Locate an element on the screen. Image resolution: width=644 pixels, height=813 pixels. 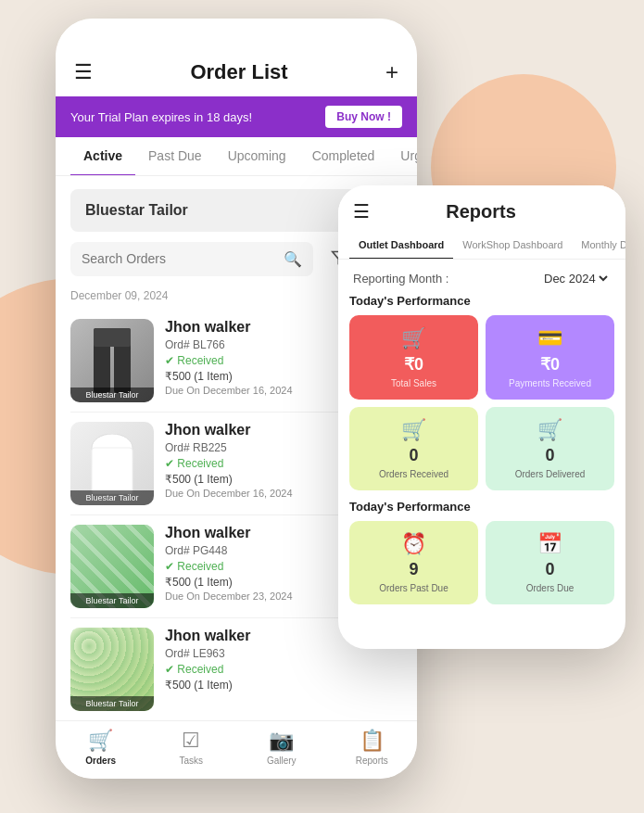
page-title: Order List is located at coordinates (239, 72).